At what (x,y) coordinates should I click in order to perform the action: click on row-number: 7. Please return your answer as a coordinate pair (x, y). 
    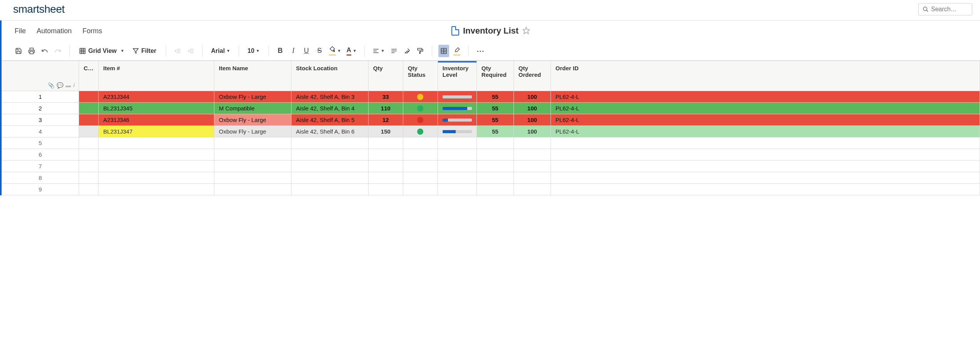
    Looking at the image, I should click on (40, 166).